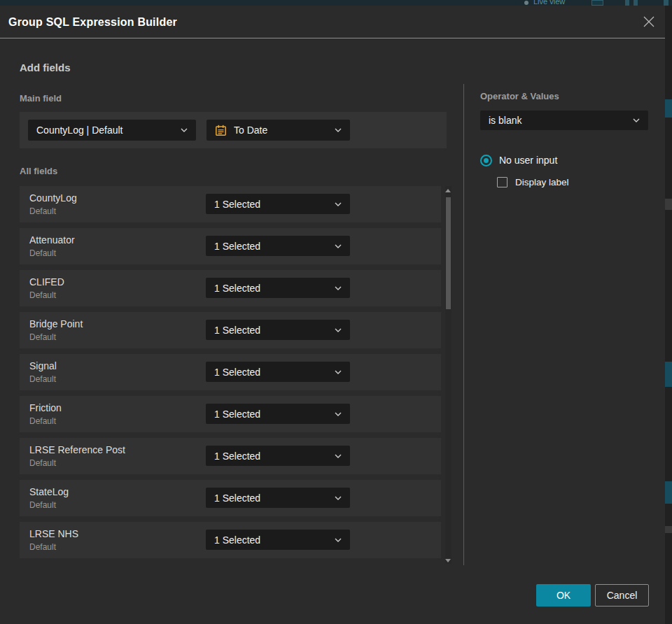 Image resolution: width=672 pixels, height=624 pixels. I want to click on live-view-label: Live view, so click(549, 3).